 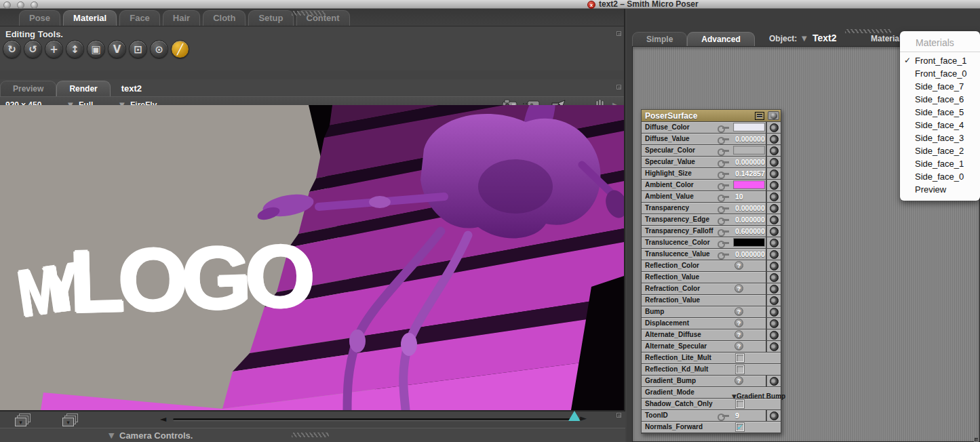 I want to click on translate-pull-tool: +, so click(x=54, y=49).